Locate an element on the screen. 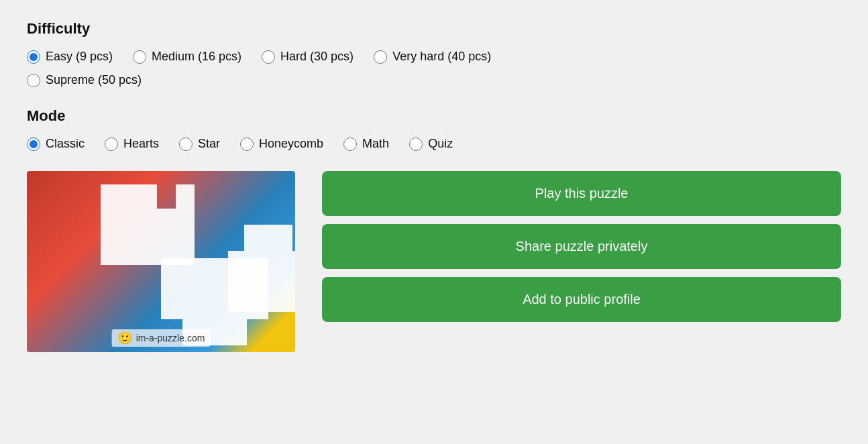 The height and width of the screenshot is (444, 868). difficulty-medium-label: Medium (16 pcs) is located at coordinates (197, 56).